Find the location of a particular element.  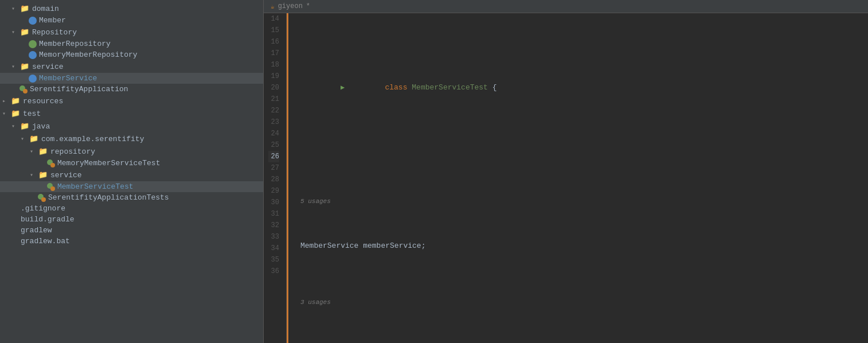

tree-file-gitignore: .gitignore is located at coordinates (132, 209).